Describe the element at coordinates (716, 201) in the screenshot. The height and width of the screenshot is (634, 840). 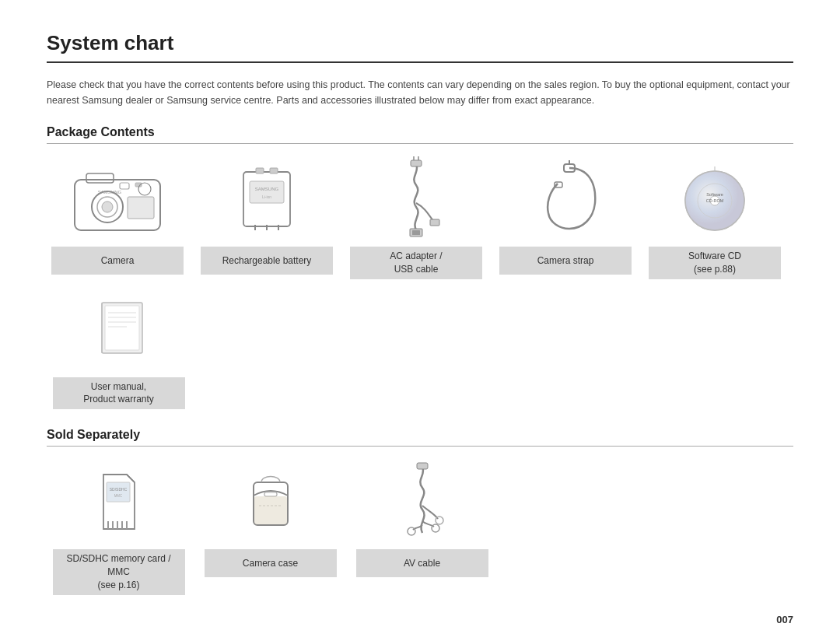
I see `svg-text: CD-ROM` at that location.